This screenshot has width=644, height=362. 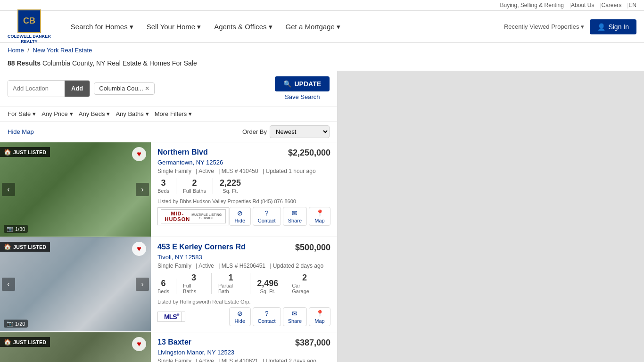 What do you see at coordinates (124, 89) in the screenshot?
I see `location-tag: Columbia Cou... ×` at bounding box center [124, 89].